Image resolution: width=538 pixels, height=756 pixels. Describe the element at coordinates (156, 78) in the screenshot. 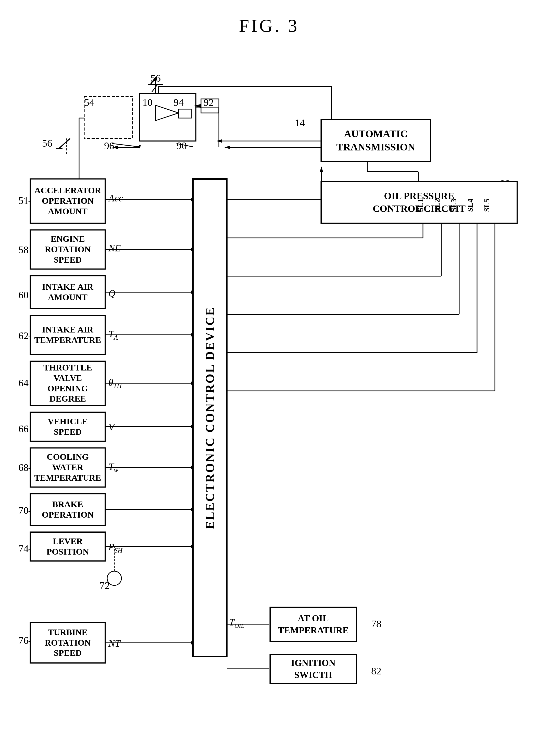

I see `label-56: 56` at that location.